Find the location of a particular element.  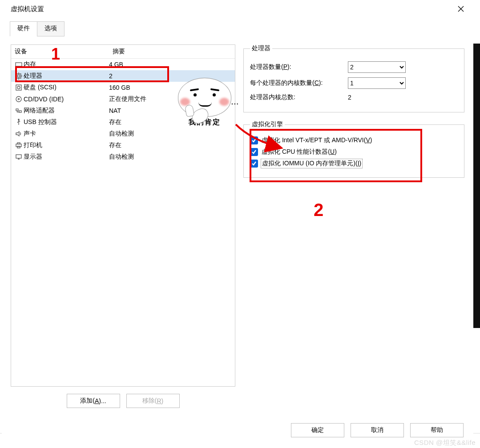

device-name: 硬盘 (SCSI) is located at coordinates (66, 88).